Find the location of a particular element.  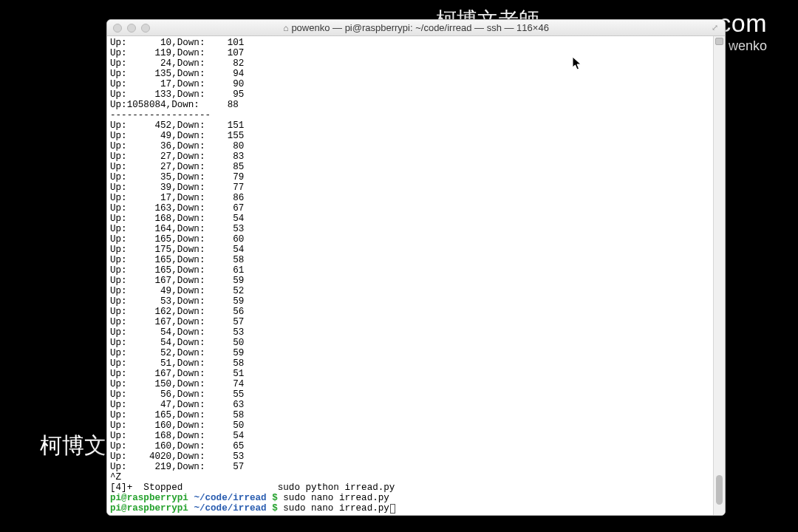

output-line: Up: 10,Down: 101 is located at coordinates (410, 43).